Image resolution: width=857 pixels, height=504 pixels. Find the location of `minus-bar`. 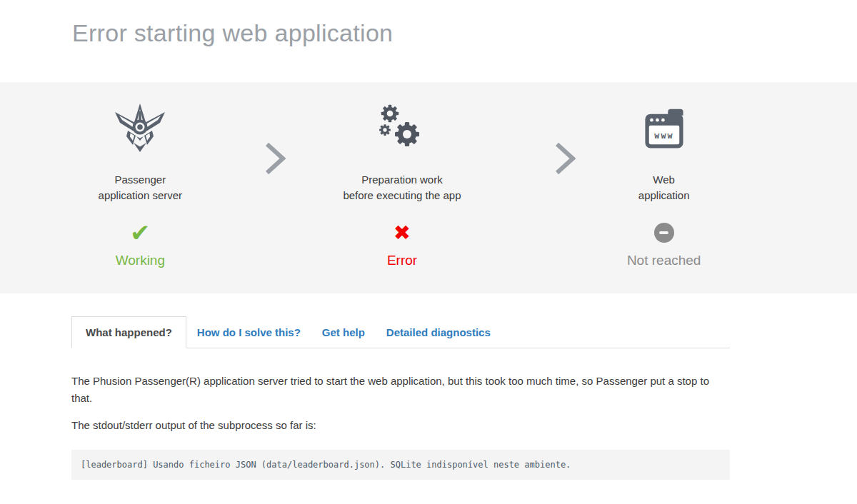

minus-bar is located at coordinates (664, 233).